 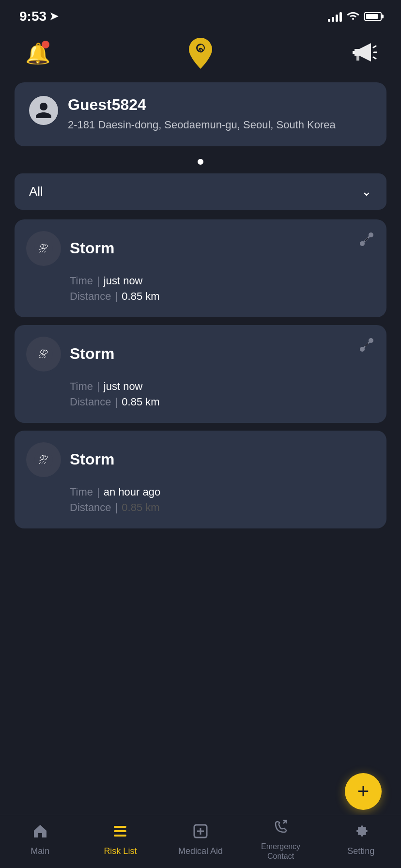 I want to click on user-profile-card: Guest5824 2-181 Daesin-dong, Seodaemun-g…, so click(x=200, y=114).